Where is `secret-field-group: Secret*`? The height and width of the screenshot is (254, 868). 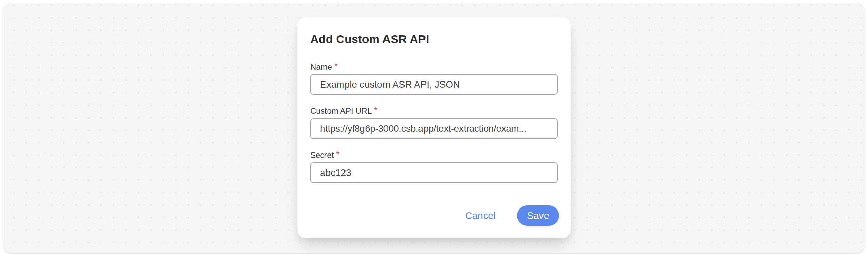
secret-field-group: Secret* is located at coordinates (434, 167).